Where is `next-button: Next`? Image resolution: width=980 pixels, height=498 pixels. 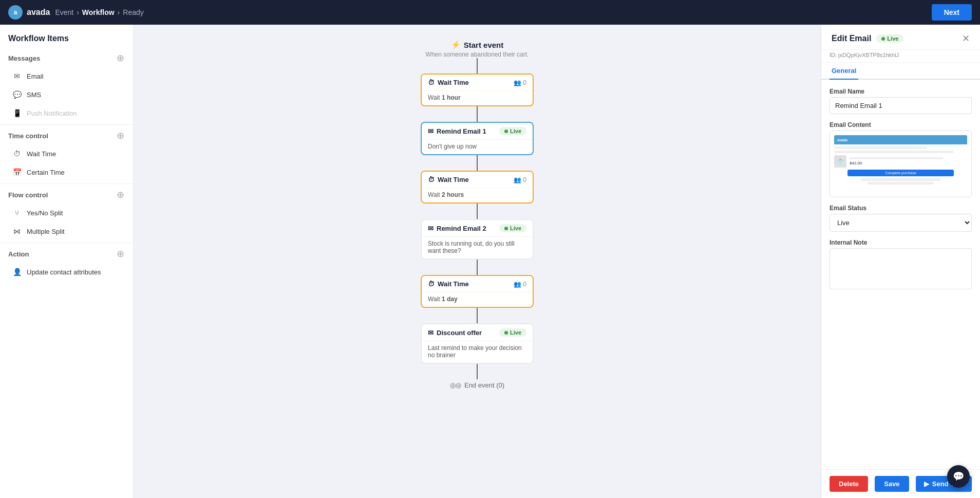 next-button: Next is located at coordinates (952, 12).